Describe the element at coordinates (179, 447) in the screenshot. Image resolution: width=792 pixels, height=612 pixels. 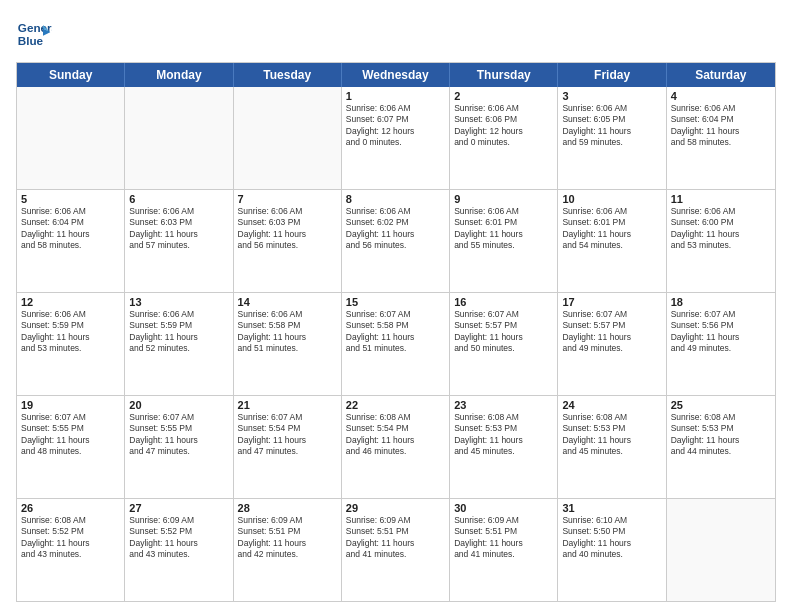
I see `calendar-cell-20: 20Sunrise: 6:07 AM Sunset: 5:55 PM Dayli…` at that location.